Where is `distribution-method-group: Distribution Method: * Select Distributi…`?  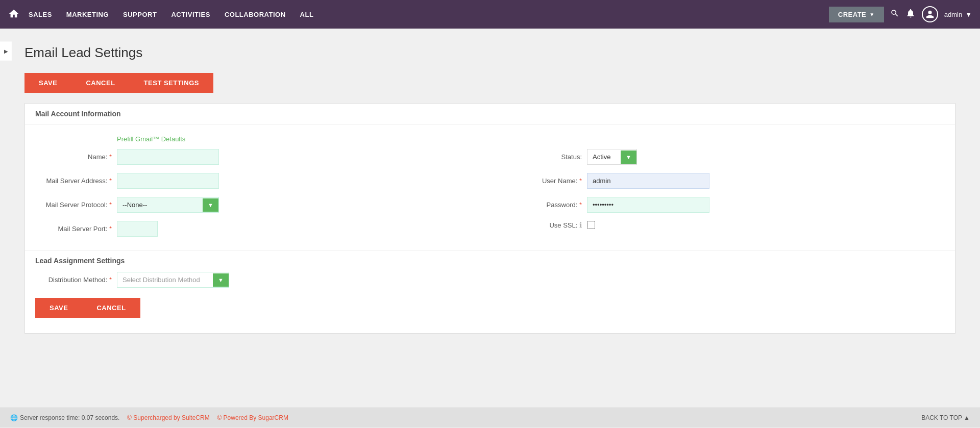 distribution-method-group: Distribution Method: * Select Distributi… is located at coordinates (490, 280).